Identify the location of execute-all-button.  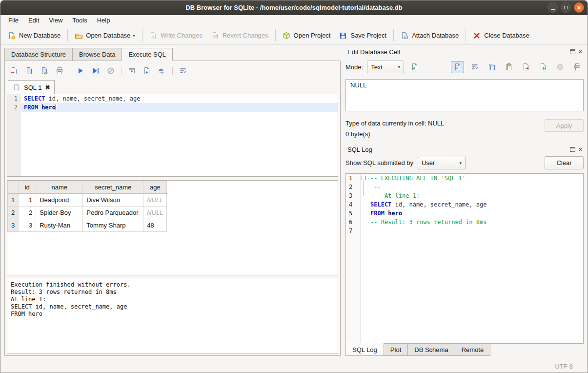
(81, 71).